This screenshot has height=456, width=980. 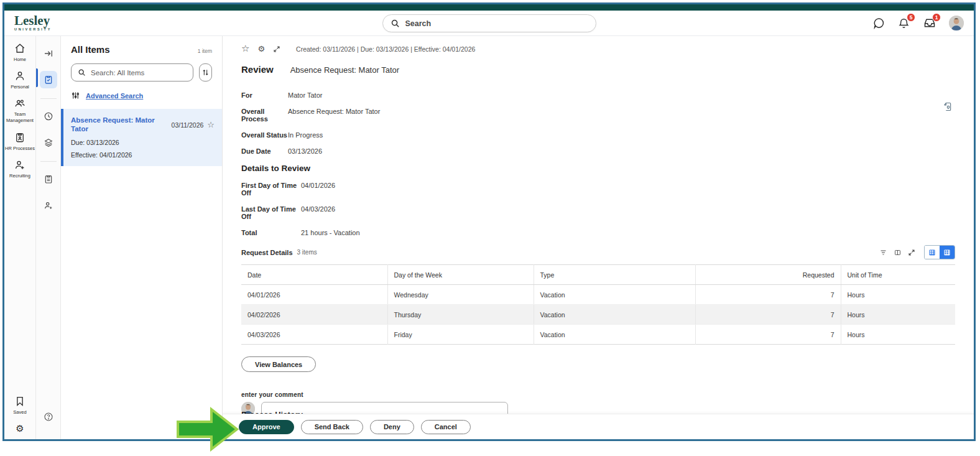 What do you see at coordinates (142, 137) in the screenshot?
I see `task-list-item: Absence Request: Mator Tator 03/11/2026 …` at bounding box center [142, 137].